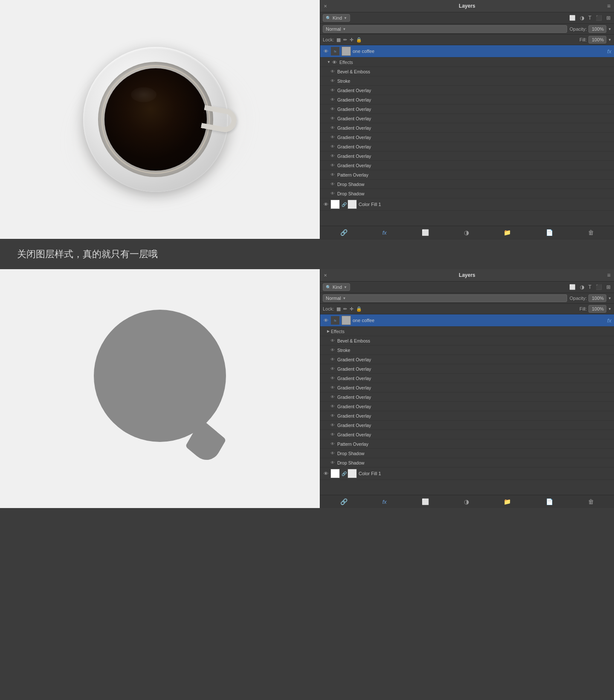 This screenshot has width=614, height=700. Describe the element at coordinates (467, 205) in the screenshot. I see `layer-row-color-fill-top: 👁 🔗 Color Fill 1` at that location.